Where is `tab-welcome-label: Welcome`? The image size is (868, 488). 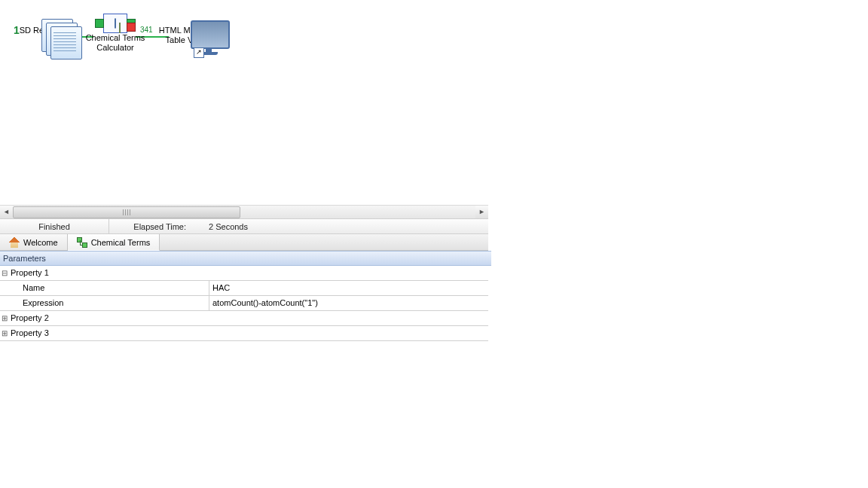 tab-welcome-label: Welcome is located at coordinates (41, 242).